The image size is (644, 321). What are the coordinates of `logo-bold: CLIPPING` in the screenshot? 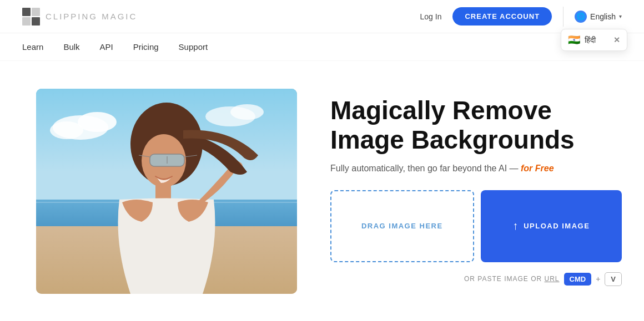 It's located at (72, 17).